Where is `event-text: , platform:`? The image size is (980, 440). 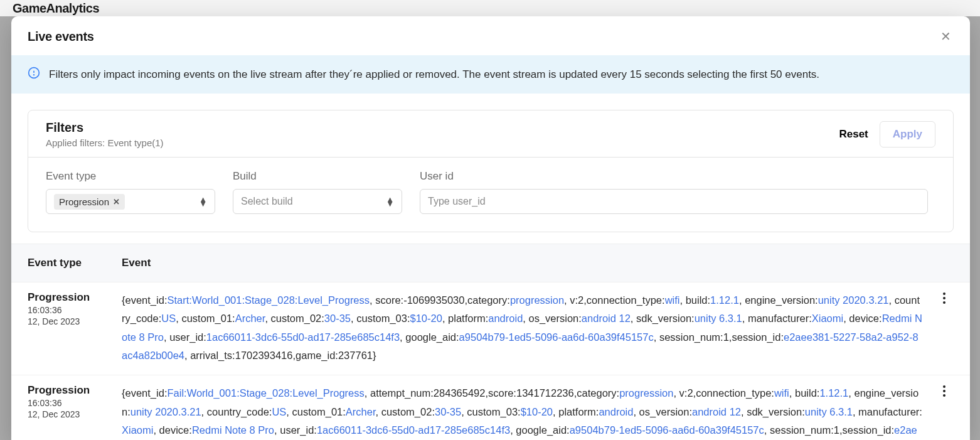
event-text: , platform: is located at coordinates (466, 318).